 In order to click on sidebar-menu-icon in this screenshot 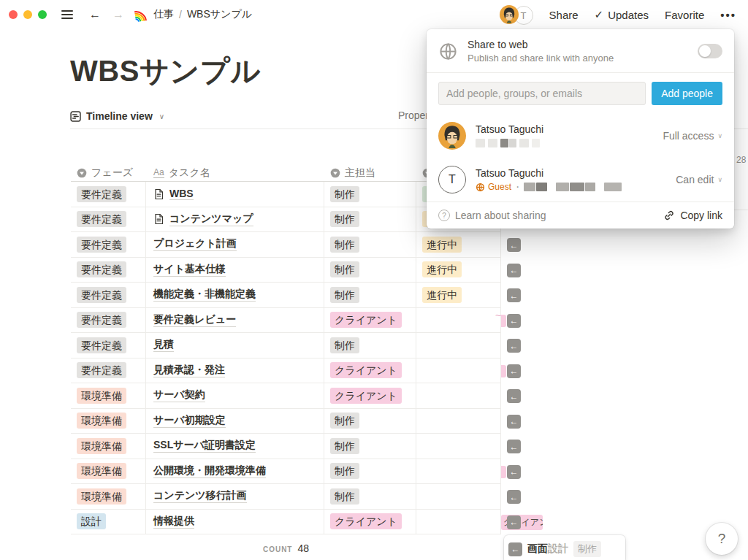, I will do `click(67, 15)`.